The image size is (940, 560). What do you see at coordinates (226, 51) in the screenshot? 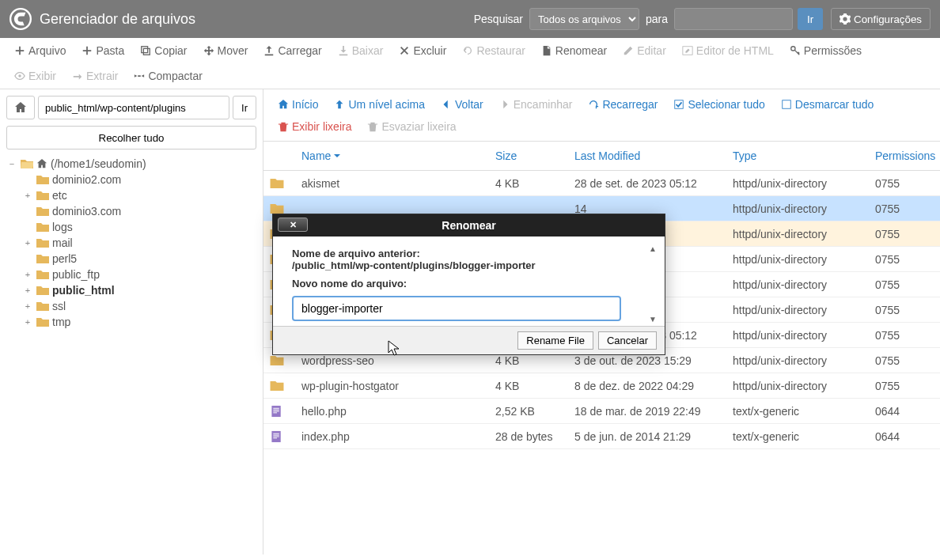
I see `move-button: Mover` at bounding box center [226, 51].